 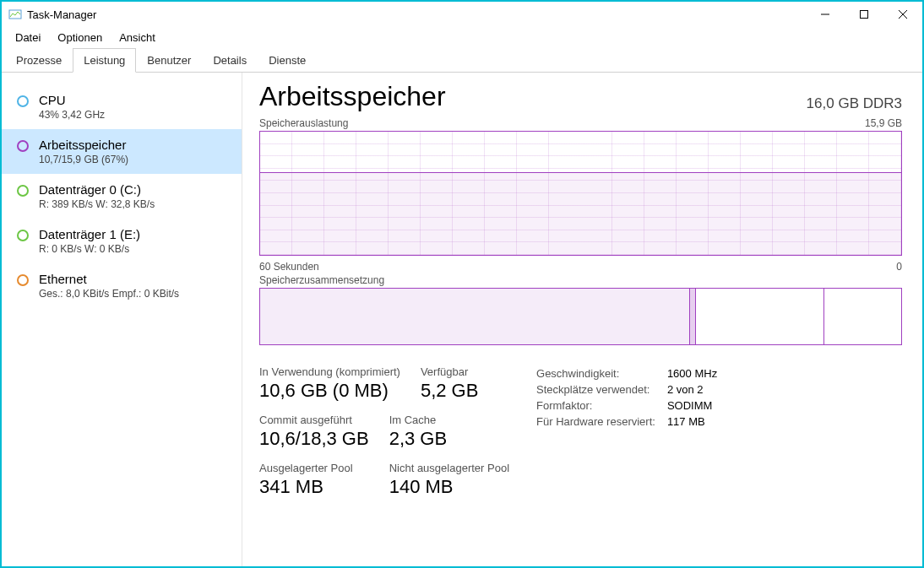 What do you see at coordinates (462, 14) in the screenshot?
I see `titlebar: Task-Manager` at bounding box center [462, 14].